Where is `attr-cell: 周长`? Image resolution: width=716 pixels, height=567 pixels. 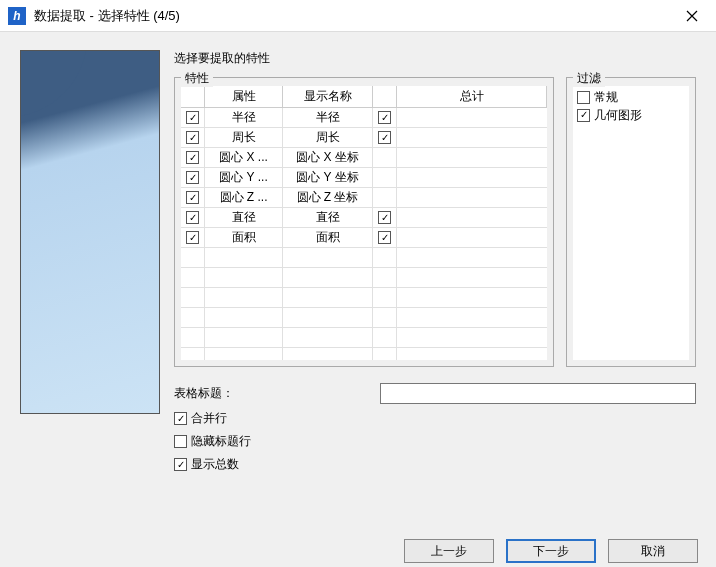 attr-cell: 周长 is located at coordinates (244, 138).